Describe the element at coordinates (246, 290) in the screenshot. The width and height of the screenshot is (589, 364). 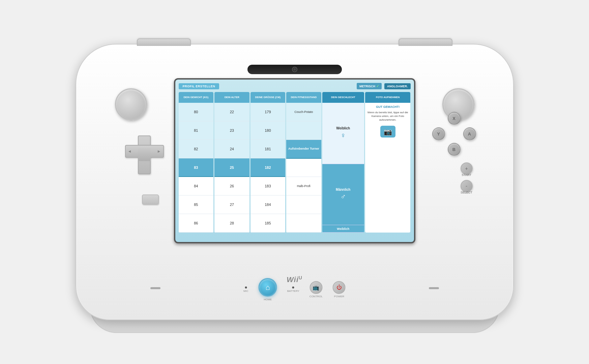
I see `mic-area: MIC` at that location.